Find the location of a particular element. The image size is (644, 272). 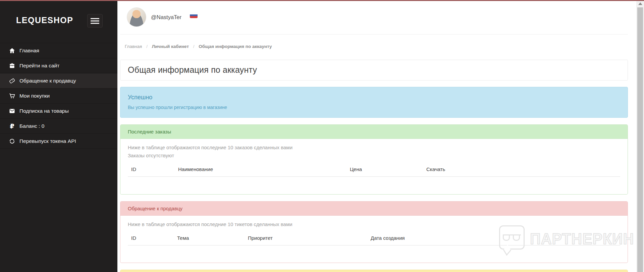

account-header: @NastyaTer is located at coordinates (374, 17).